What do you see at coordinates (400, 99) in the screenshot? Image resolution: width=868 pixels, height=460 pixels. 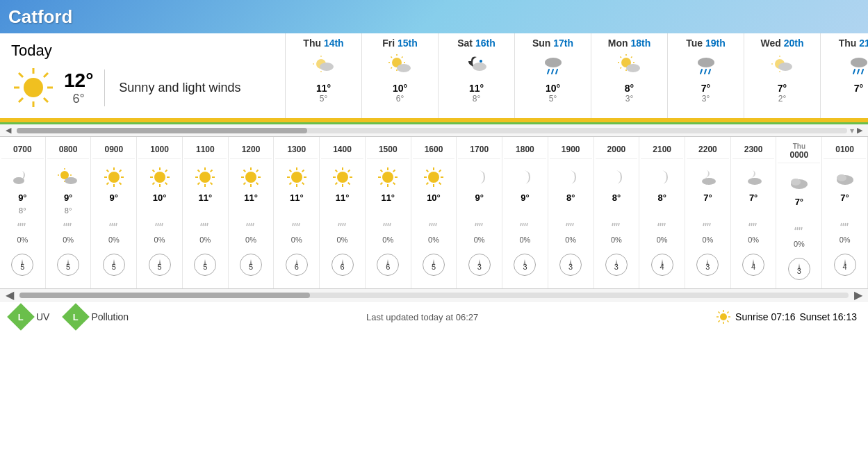 I see `forecast-low: 6°` at bounding box center [400, 99].